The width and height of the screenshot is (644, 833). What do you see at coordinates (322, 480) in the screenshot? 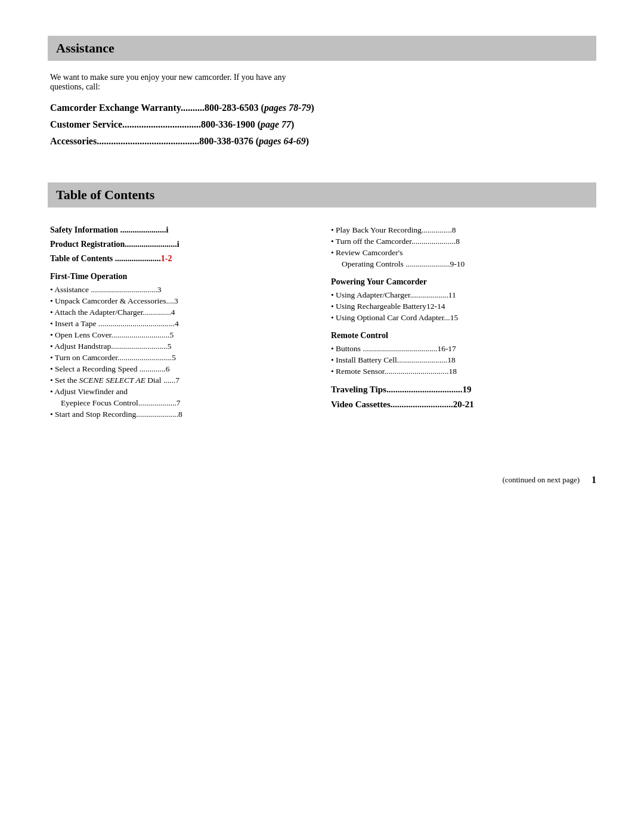
I see `footer: (continued on next page) 1` at bounding box center [322, 480].